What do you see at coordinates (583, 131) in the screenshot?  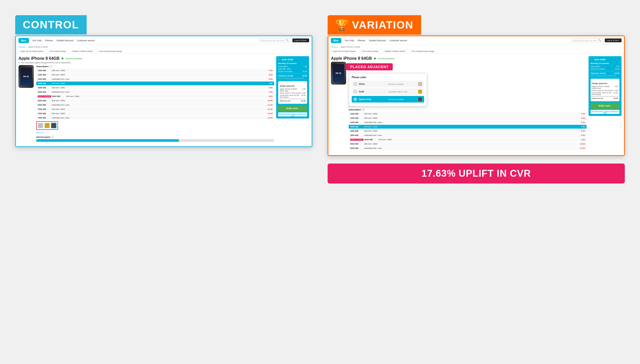 I see `plan-price: 8.50` at bounding box center [583, 131].